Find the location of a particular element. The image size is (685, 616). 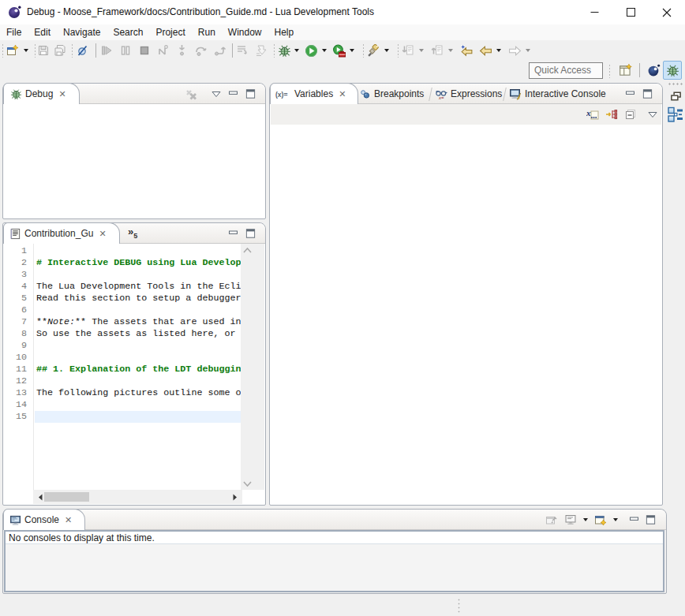

disconnect-button is located at coordinates (163, 50).